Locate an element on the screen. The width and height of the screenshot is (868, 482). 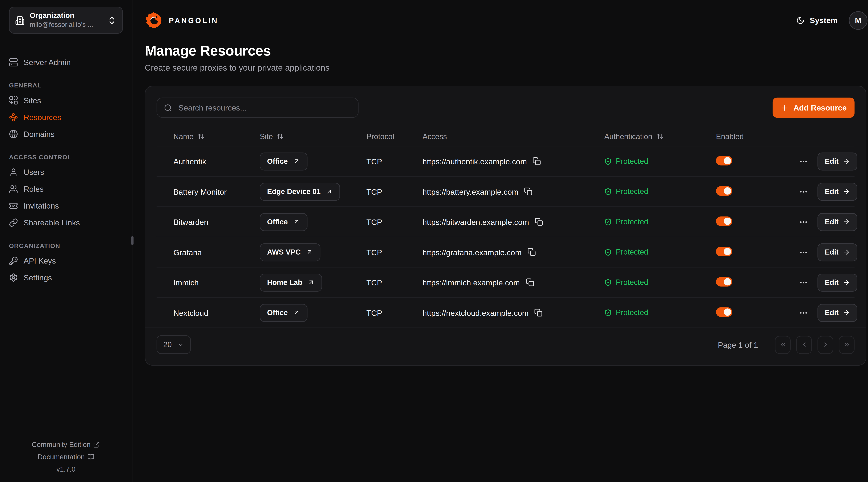
column-header-name: Name is located at coordinates (208, 136).